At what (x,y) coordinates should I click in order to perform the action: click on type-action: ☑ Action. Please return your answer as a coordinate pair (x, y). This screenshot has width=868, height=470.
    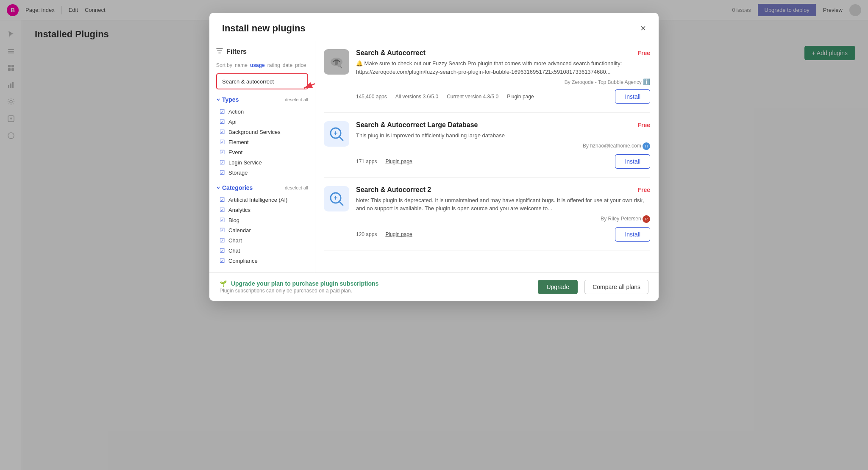
    Looking at the image, I should click on (262, 111).